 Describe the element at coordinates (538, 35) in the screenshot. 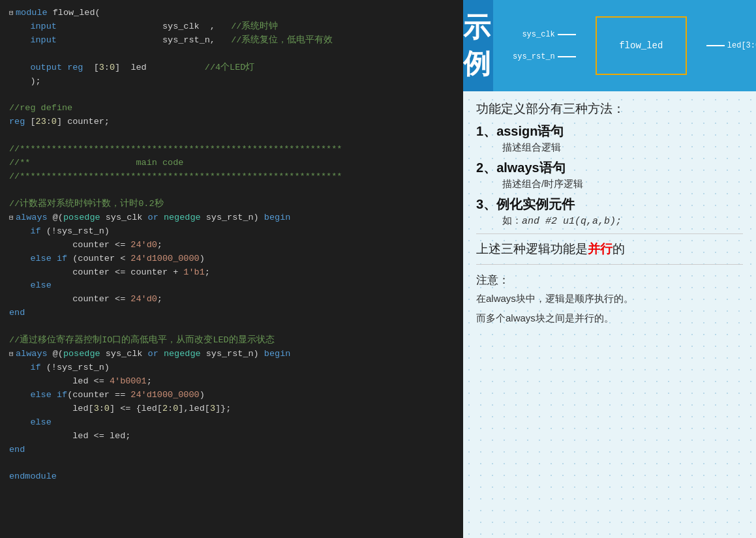

I see `sys-clk-label: sys_clk` at that location.